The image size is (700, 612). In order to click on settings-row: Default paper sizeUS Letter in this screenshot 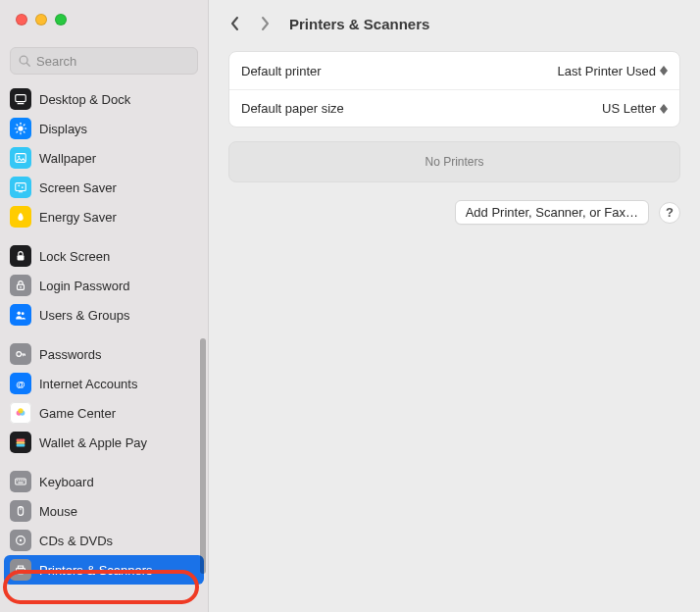, I will do `click(455, 108)`.